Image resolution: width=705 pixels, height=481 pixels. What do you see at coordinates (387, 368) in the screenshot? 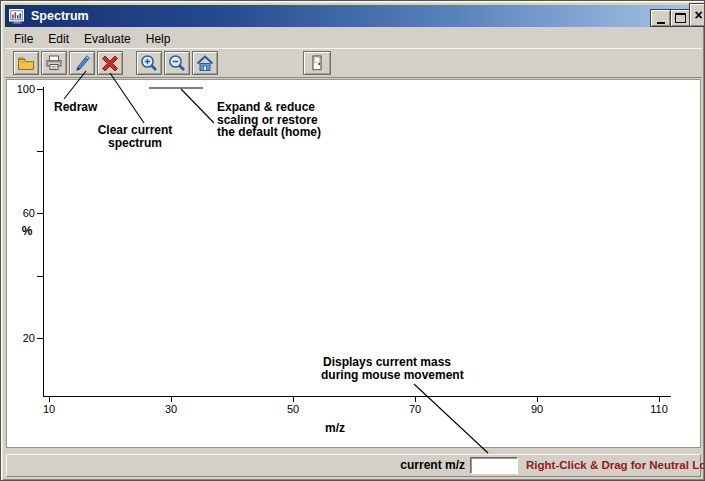
I see `annotation-current-mass: Displays current mass during mouse movem…` at bounding box center [387, 368].